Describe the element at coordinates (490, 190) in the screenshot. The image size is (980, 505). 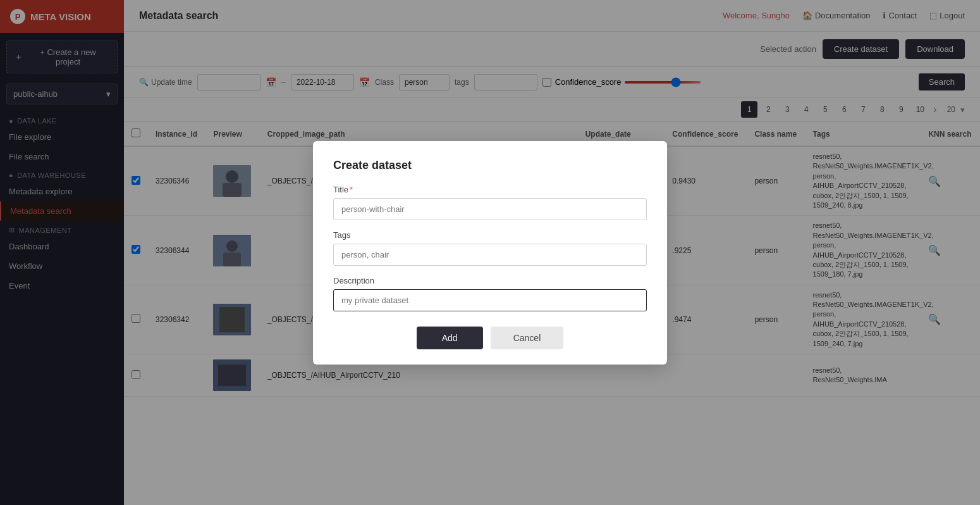
I see `title-label: Title *` at that location.